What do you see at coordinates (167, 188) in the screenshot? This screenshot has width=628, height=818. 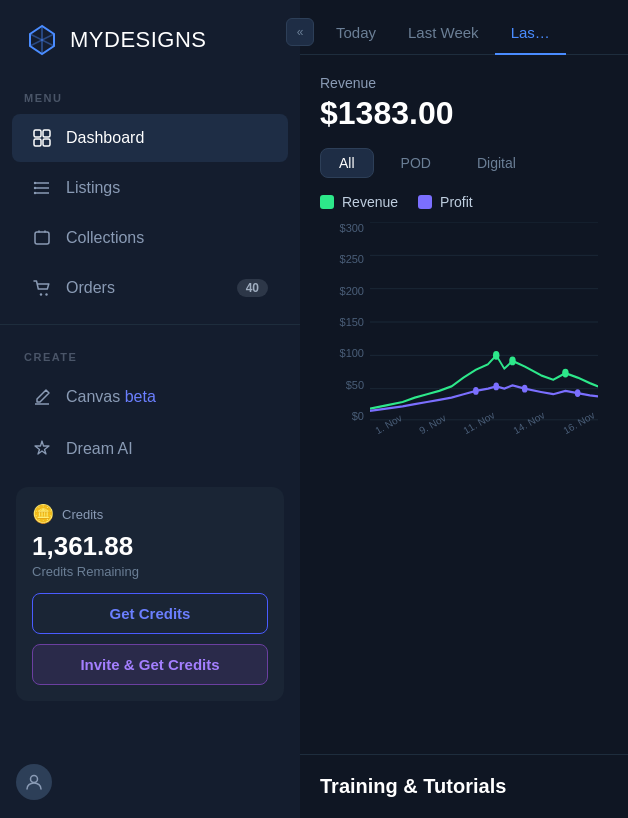 I see `listings-label: Listings` at bounding box center [167, 188].